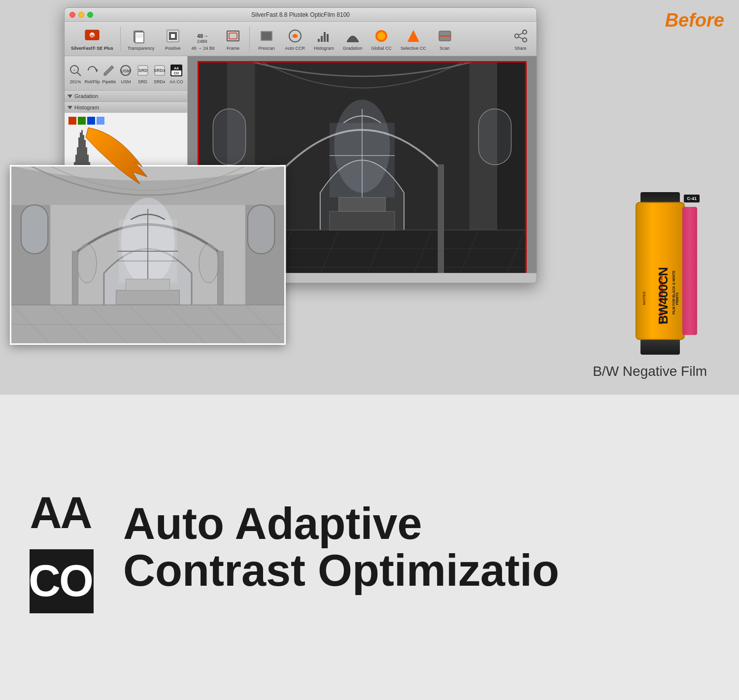 This screenshot has height=700, width=739. What do you see at coordinates (126, 73) in the screenshot?
I see `usm-button: USM USM` at bounding box center [126, 73].